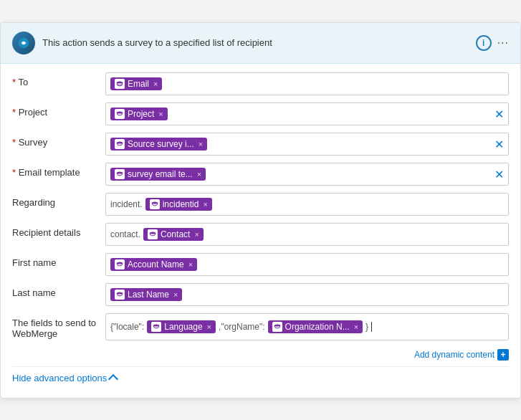  What do you see at coordinates (59, 171) in the screenshot?
I see `email-template-label: * Email template` at bounding box center [59, 171].